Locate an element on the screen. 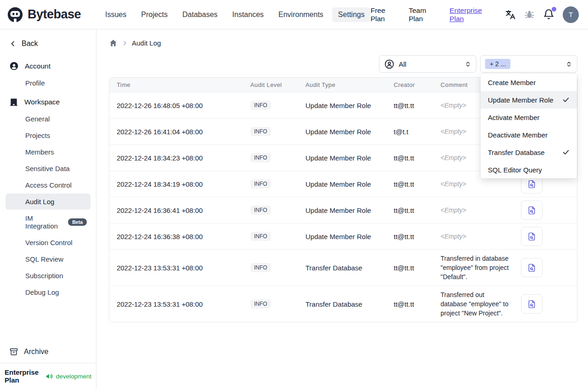  creator-filter-select: All is located at coordinates (428, 64).